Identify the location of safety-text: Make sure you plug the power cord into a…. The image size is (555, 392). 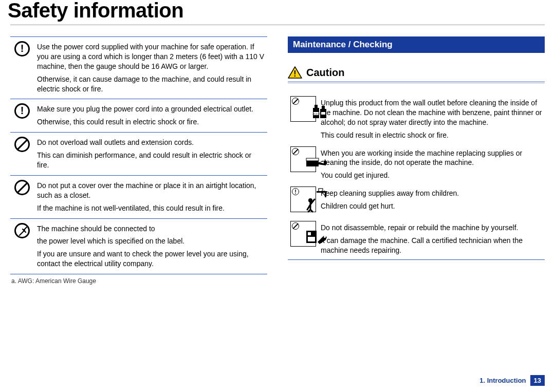
(151, 109).